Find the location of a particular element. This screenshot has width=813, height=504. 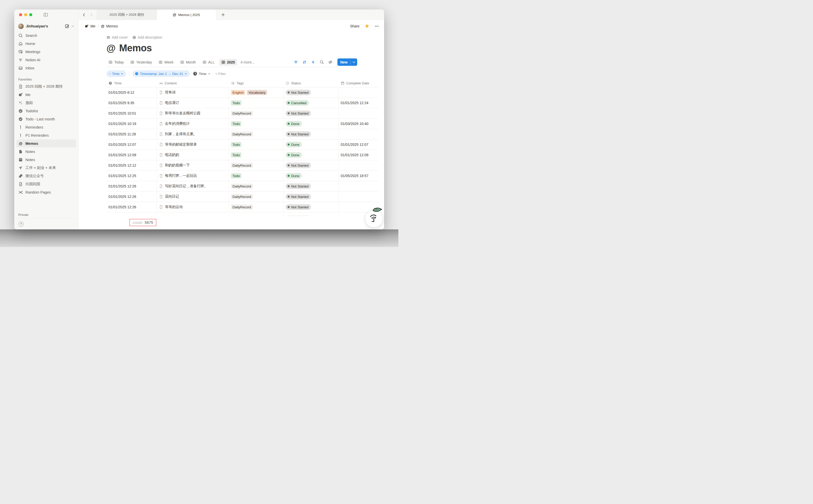

cell-time: 01/01/2025 12:09 is located at coordinates (132, 155).